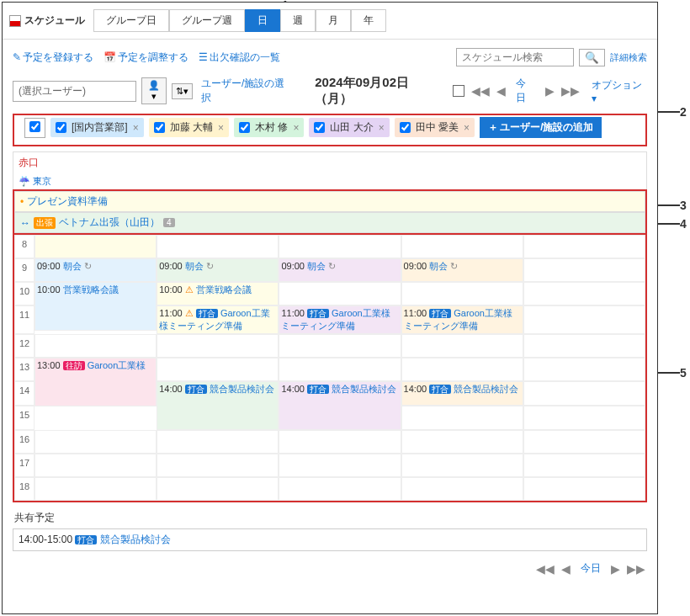  What do you see at coordinates (434, 128) in the screenshot?
I see `chip-user-4: 田中 愛美 ×` at bounding box center [434, 128].